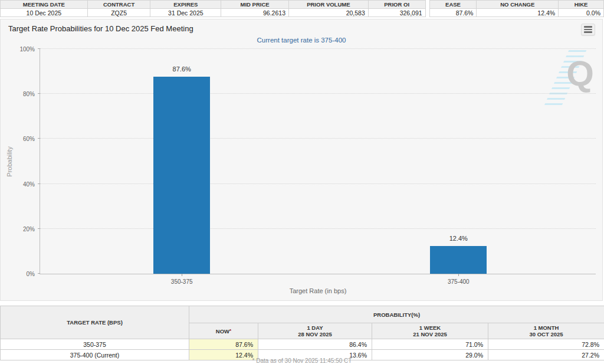 The image size is (604, 364). Describe the element at coordinates (453, 13) in the screenshot. I see `ease-value: 87.6%` at that location.